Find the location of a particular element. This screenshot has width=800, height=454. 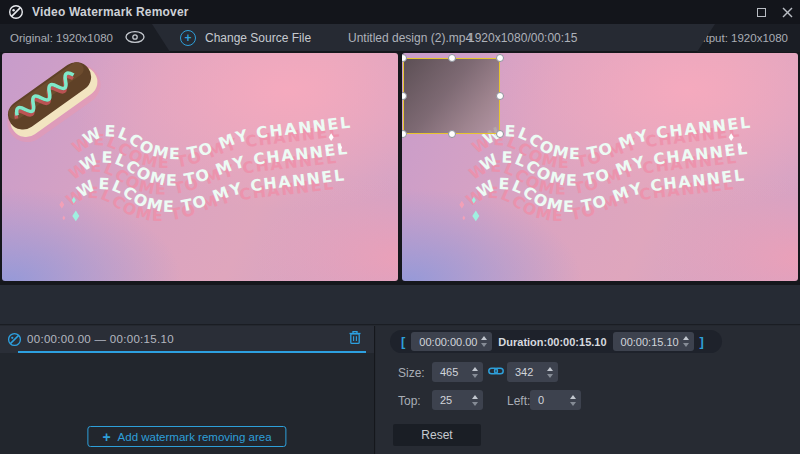

close-icon is located at coordinates (788, 12).